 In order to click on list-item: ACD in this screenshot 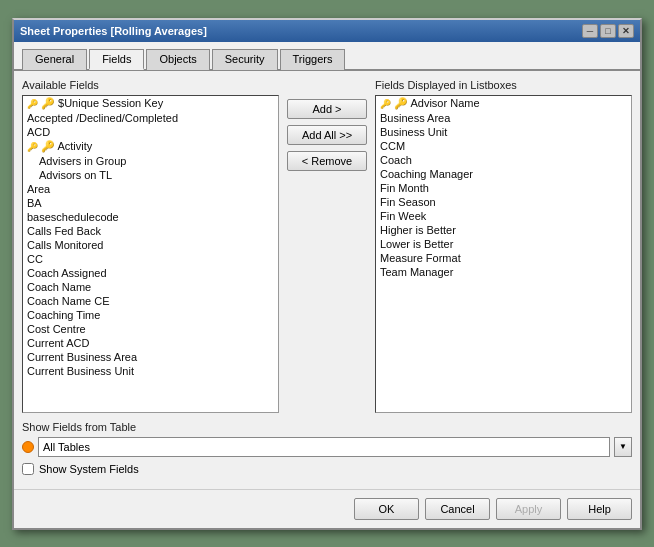, I will do `click(150, 132)`.